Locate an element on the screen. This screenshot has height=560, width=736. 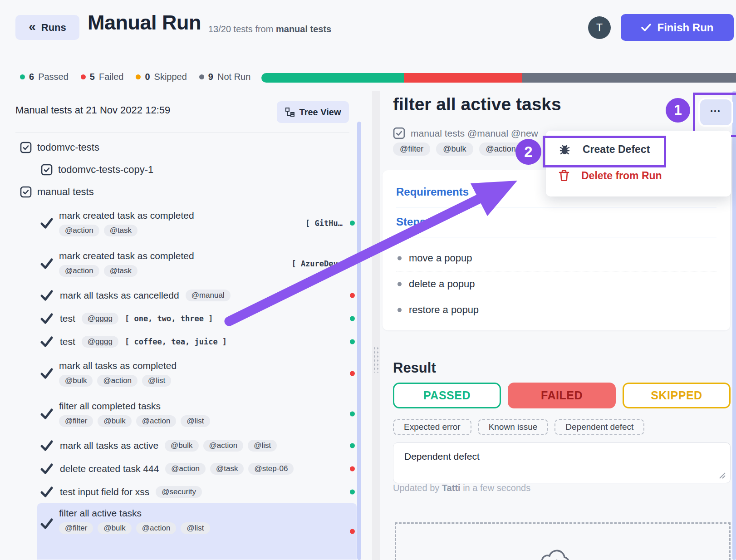
progress-segment is located at coordinates (333, 78).